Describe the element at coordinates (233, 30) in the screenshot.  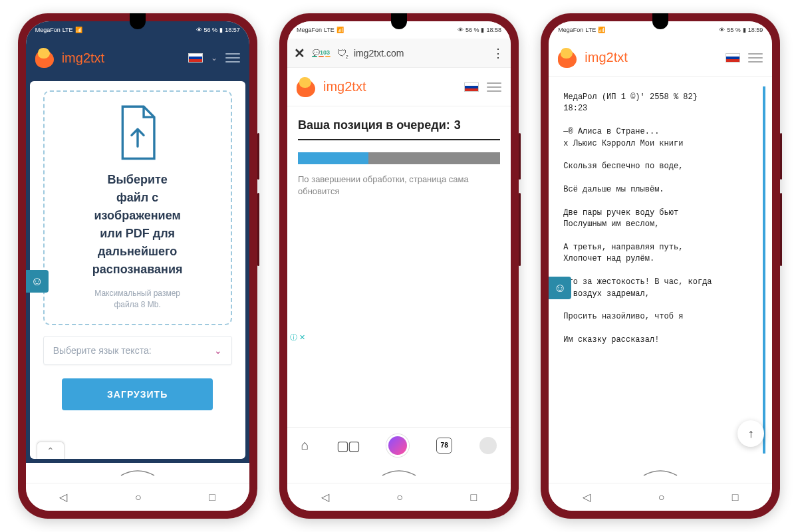
I see `clock-label: 18:57` at that location.